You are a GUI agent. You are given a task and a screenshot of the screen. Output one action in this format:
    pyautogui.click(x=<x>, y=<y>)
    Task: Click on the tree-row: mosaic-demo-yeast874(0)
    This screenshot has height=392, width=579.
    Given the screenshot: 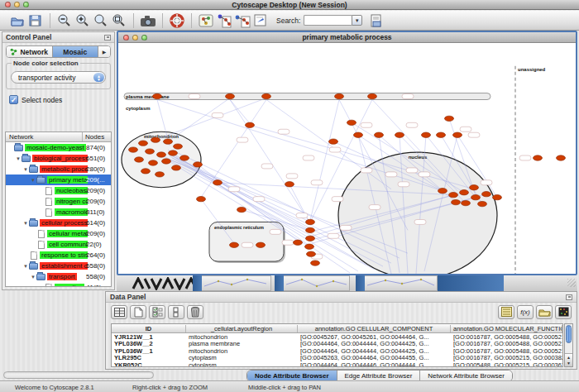 What is the action you would take?
    pyautogui.click(x=58, y=147)
    